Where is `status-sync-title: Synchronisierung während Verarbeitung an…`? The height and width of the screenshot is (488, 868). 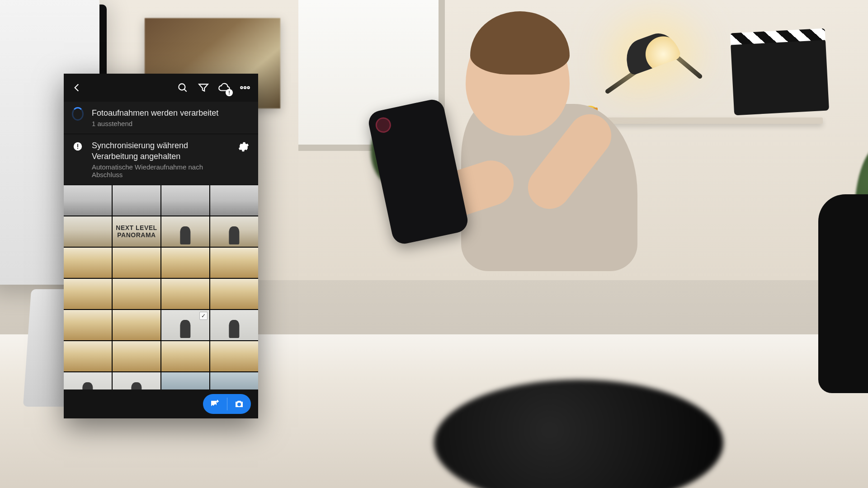 status-sync-title: Synchronisierung während Verarbeitung an… is located at coordinates (160, 151).